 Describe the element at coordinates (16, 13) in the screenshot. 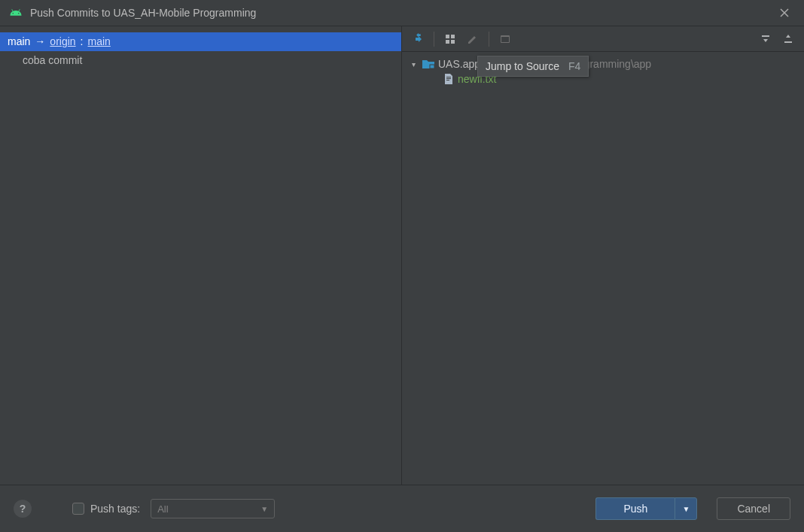

I see `android-icon` at that location.